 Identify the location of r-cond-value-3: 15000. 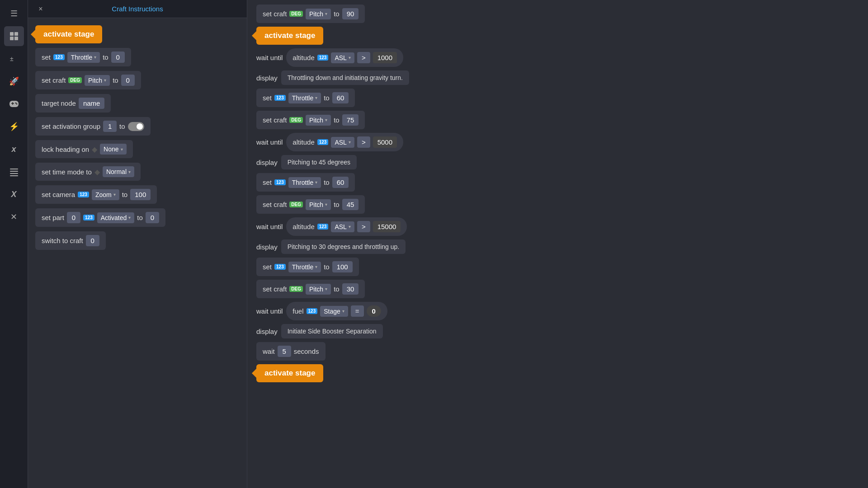
(387, 227).